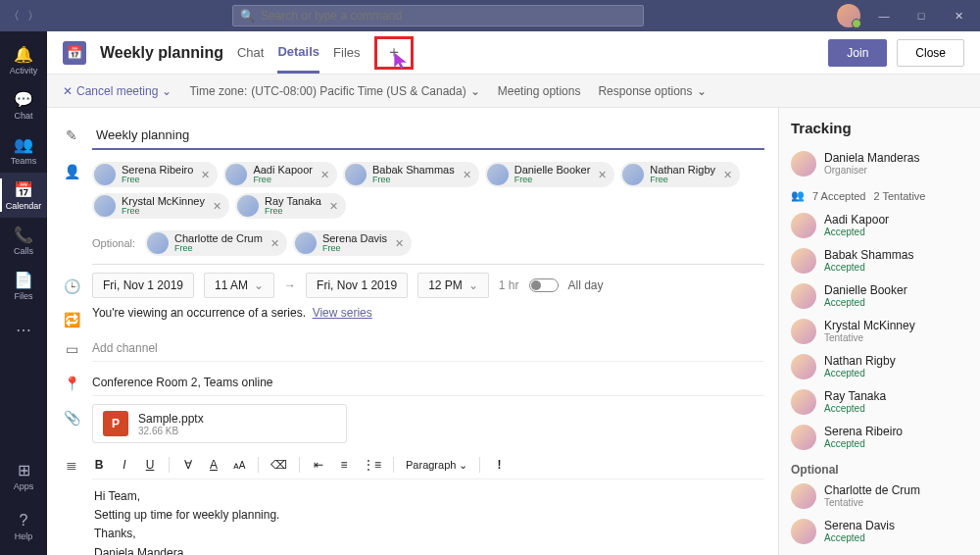 This screenshot has width=980, height=555. What do you see at coordinates (544, 285) in the screenshot?
I see `allday-toggle` at bounding box center [544, 285].